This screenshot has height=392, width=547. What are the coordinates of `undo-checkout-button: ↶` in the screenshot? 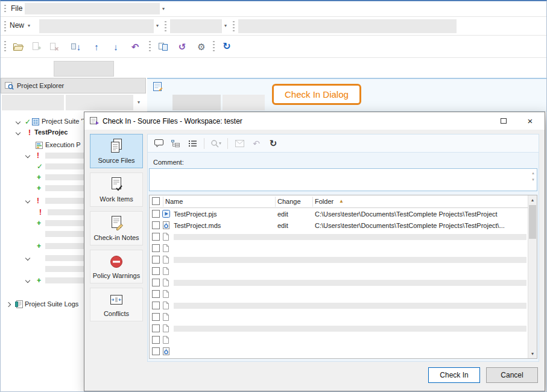 It's located at (135, 46).